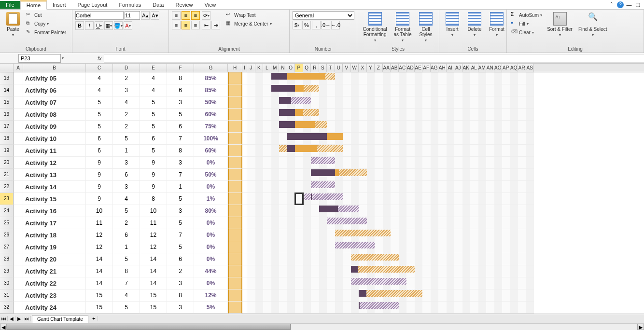  I want to click on paste-button: Paste▾, so click(13, 25).